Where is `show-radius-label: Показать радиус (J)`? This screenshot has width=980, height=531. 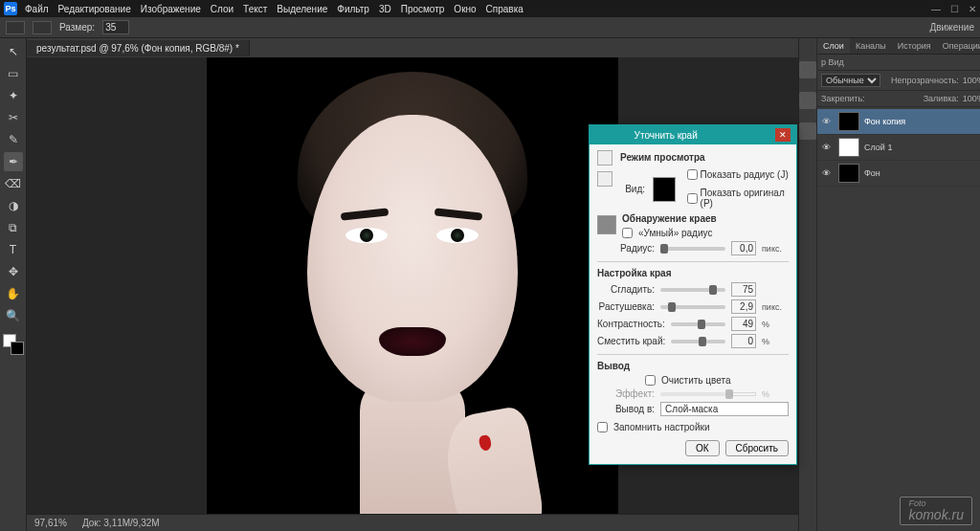 show-radius-label: Показать радиус (J) is located at coordinates (745, 174).